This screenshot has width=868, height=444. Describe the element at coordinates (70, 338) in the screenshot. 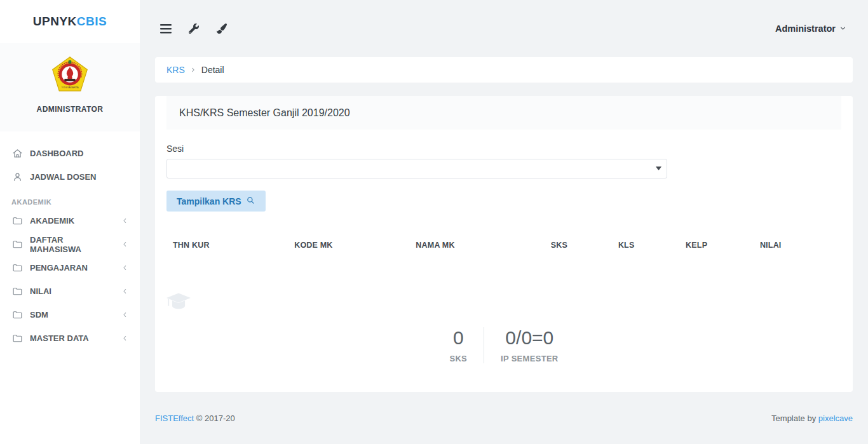

I see `sidebar-item-master-data: MASTER DATA` at that location.